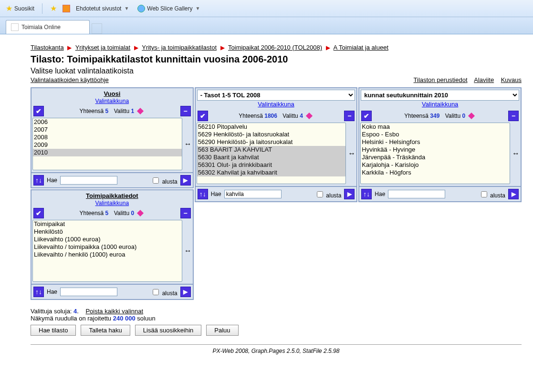 Image resolution: width=533 pixels, height=392 pixels. What do you see at coordinates (179, 48) in the screenshot?
I see `crumb-2: Yritys- ja toimipaikkatilastot` at bounding box center [179, 48].